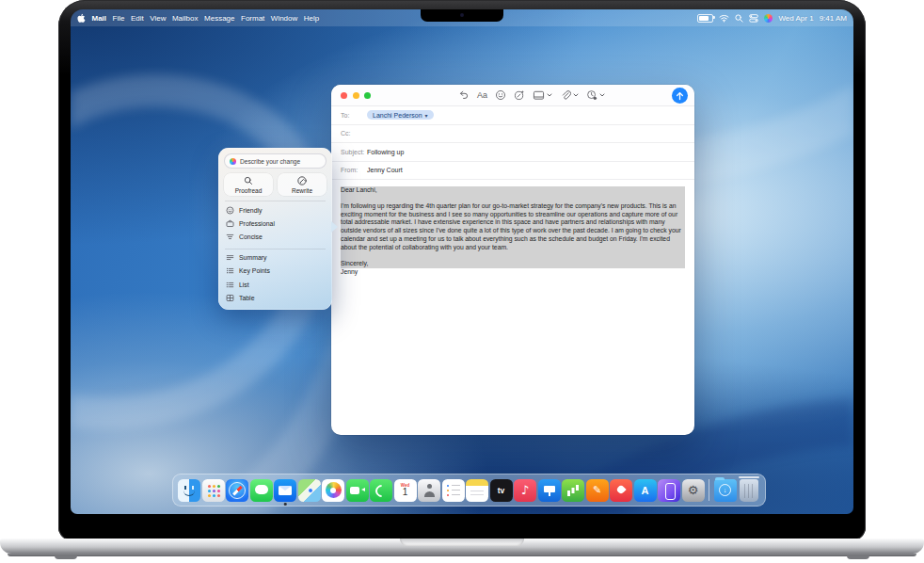 Image resolution: width=924 pixels, height=563 pixels. Describe the element at coordinates (252, 19) in the screenshot. I see `menu-item-format: Format` at that location.